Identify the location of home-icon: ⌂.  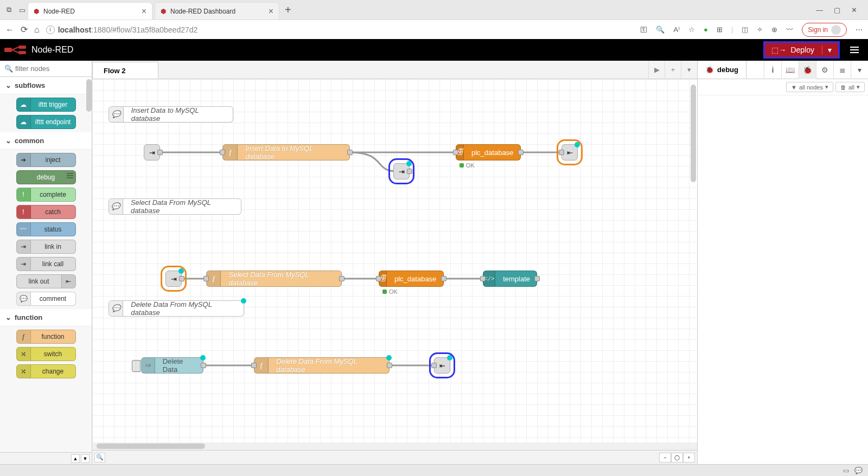
(37, 30).